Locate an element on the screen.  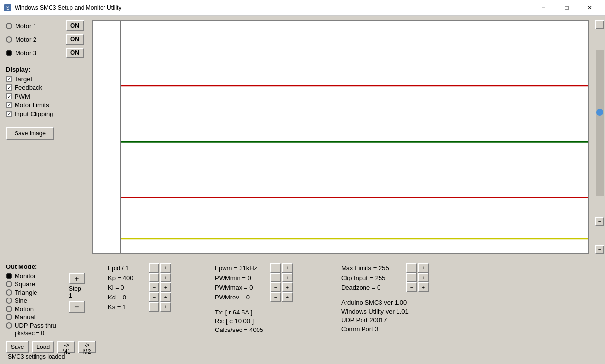
save-image-button: Save Image is located at coordinates (30, 133).